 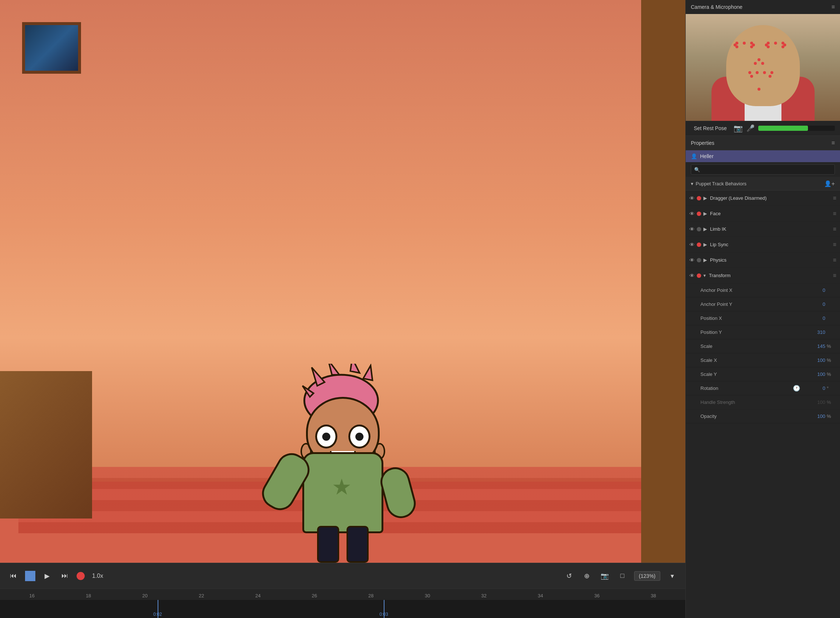 What do you see at coordinates (52, 48) in the screenshot?
I see `stage-picture` at bounding box center [52, 48].